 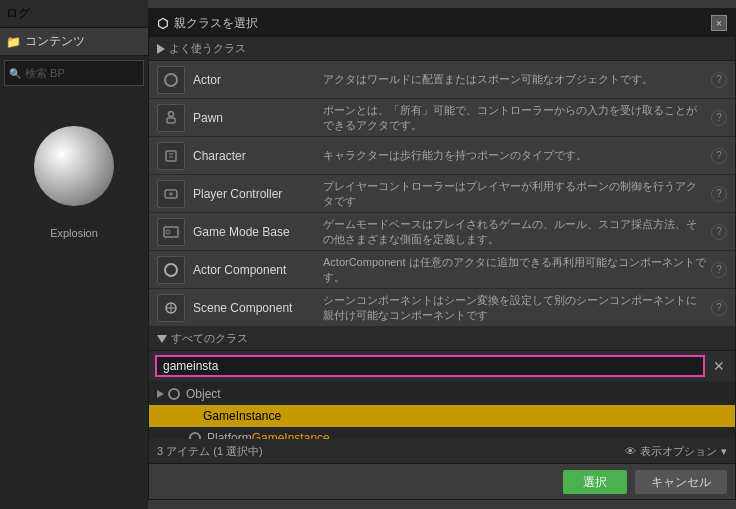 What do you see at coordinates (177, 416) in the screenshot?
I see `gameinstance-expand-icon` at bounding box center [177, 416].